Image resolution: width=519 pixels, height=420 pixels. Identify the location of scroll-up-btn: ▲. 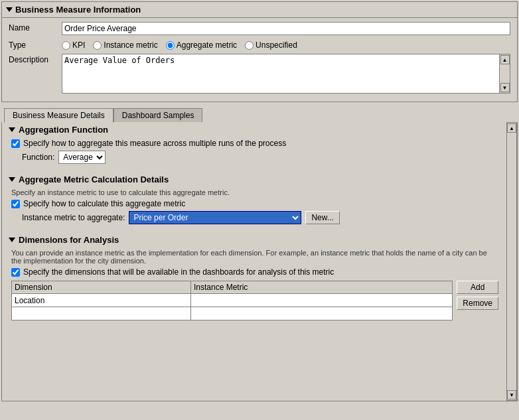
(505, 60).